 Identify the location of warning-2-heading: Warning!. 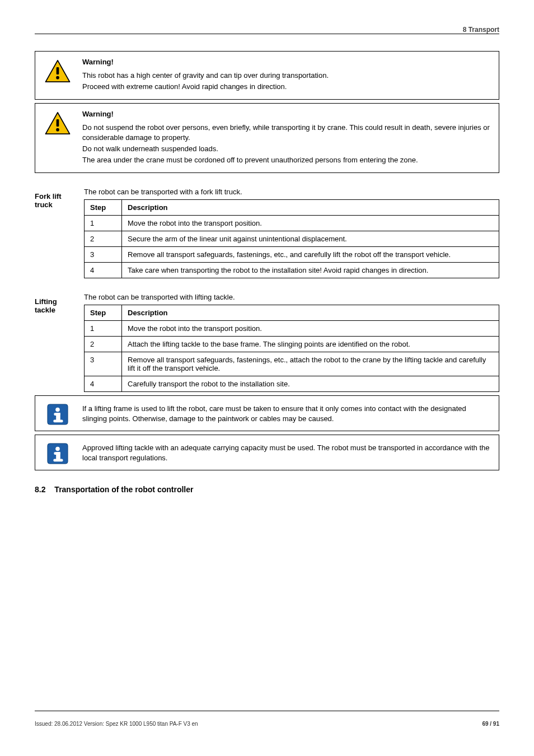
(287, 114).